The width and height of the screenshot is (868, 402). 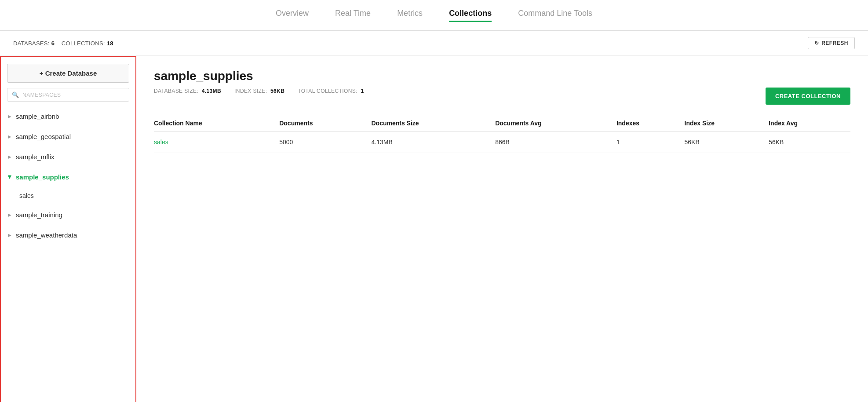 I want to click on sidebar-item-sample-weatherdata: ▶ sample_weatherdata, so click(x=68, y=235).